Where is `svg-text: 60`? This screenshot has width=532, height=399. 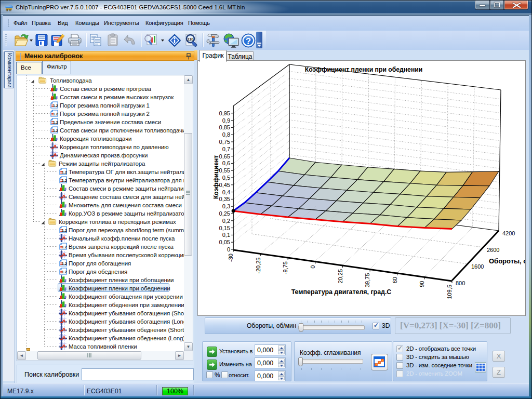 svg-text: 60 is located at coordinates (395, 280).